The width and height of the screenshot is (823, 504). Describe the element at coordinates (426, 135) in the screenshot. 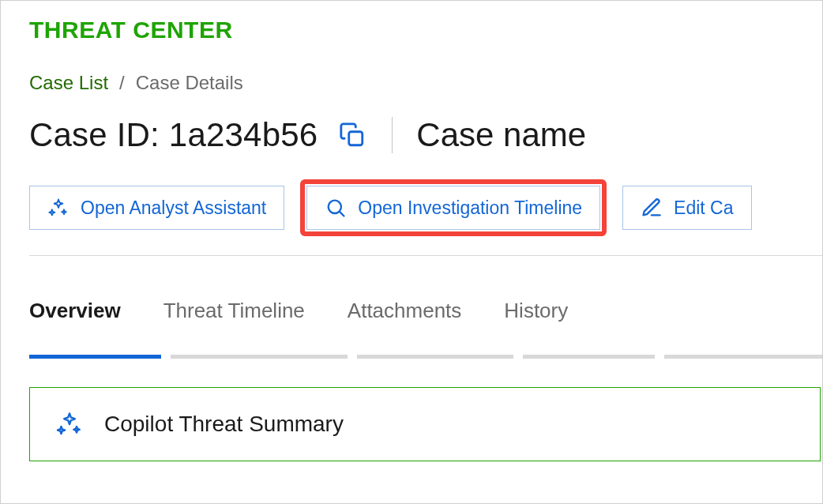

I see `case-header: Case ID: 1a234b56 Case name` at that location.